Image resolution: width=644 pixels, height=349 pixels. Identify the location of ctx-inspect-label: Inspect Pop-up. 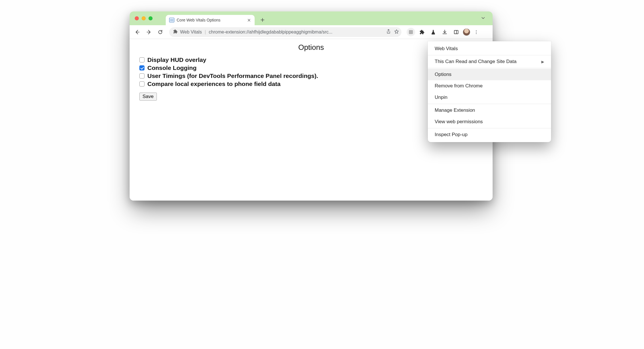
(451, 135).